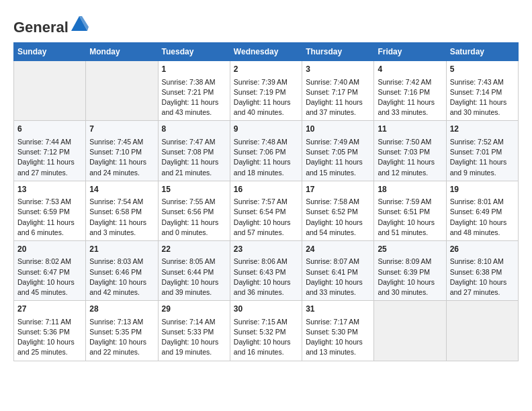 This screenshot has height=411, width=532. Describe the element at coordinates (404, 272) in the screenshot. I see `sunset-text: Sunset: 6:39 PM` at that location.